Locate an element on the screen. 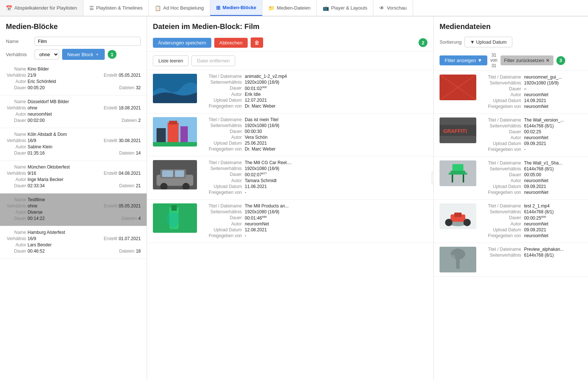  badge-1: 1 is located at coordinates (112, 54).